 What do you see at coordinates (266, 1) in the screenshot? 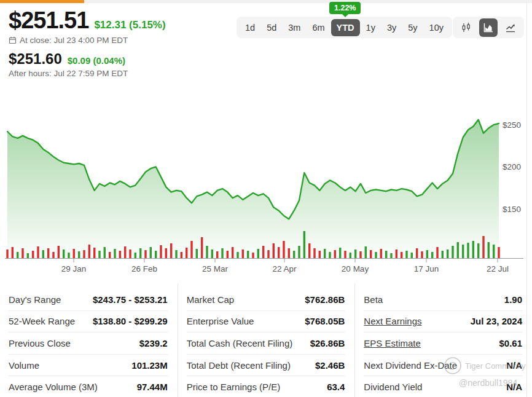
I see `progress-bar-track` at bounding box center [266, 1].